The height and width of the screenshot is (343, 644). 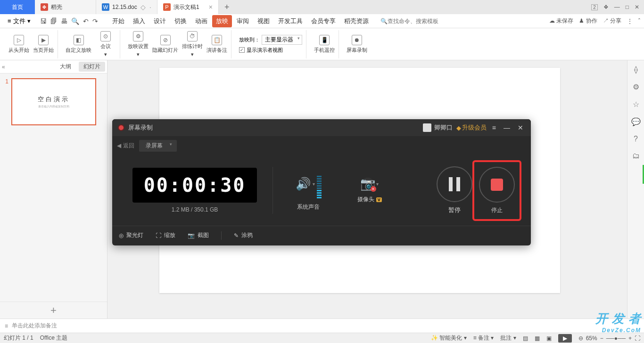 What do you see at coordinates (222, 21) in the screenshot?
I see `tab-slideshow: 放映` at bounding box center [222, 21].